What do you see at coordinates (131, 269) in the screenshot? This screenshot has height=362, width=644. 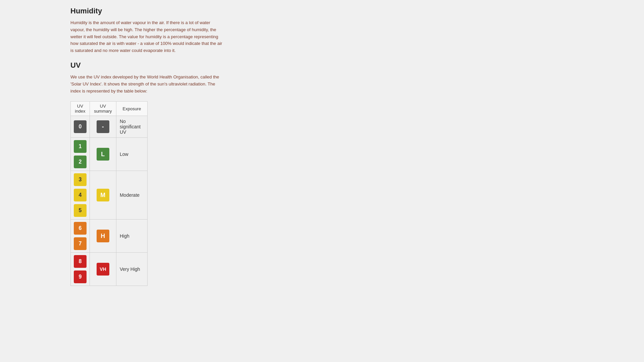 I see `exposure-cell: Very High` at bounding box center [131, 269].